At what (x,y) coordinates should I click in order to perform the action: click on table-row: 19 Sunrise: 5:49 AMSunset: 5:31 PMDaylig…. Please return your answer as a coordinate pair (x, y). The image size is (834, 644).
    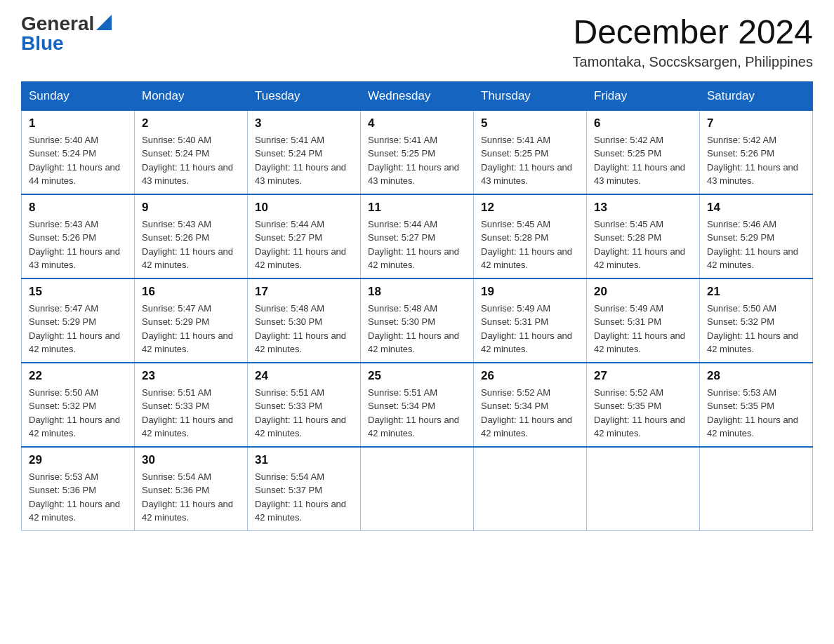
    Looking at the image, I should click on (531, 321).